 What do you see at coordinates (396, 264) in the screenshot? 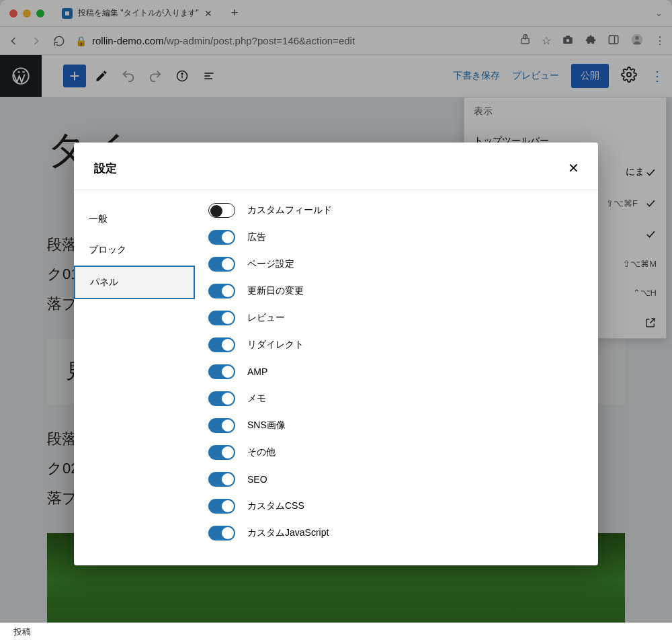
I see `panel-toggle-row: ページ設定` at bounding box center [396, 264].